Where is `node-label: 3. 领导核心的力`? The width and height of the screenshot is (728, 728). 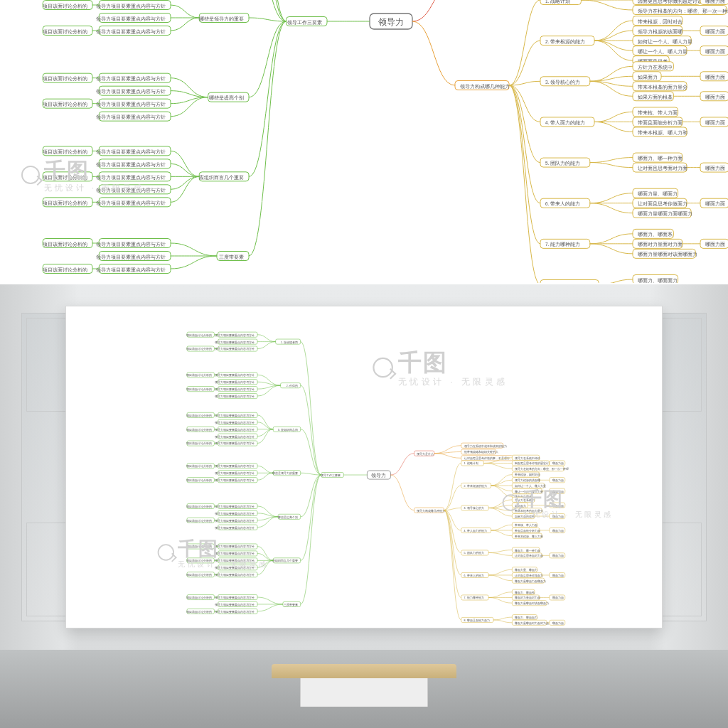
node-label: 3. 领导核心的力 is located at coordinates (563, 82).